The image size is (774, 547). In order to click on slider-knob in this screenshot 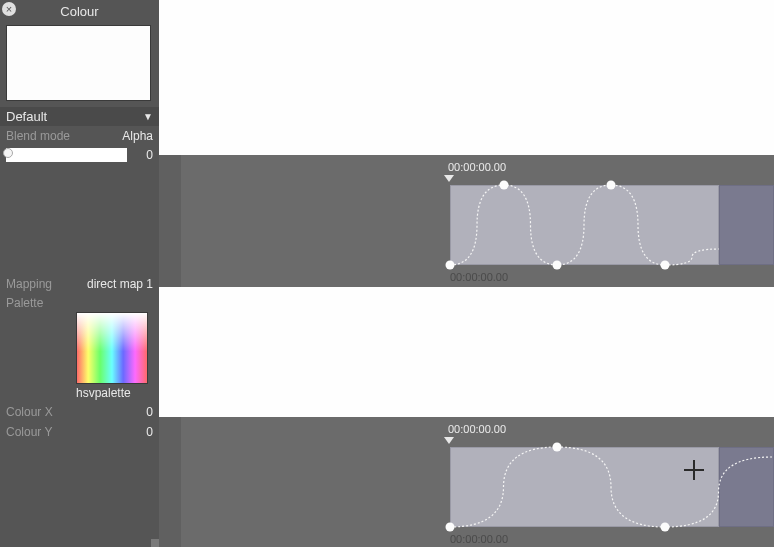, I will do `click(8, 153)`.